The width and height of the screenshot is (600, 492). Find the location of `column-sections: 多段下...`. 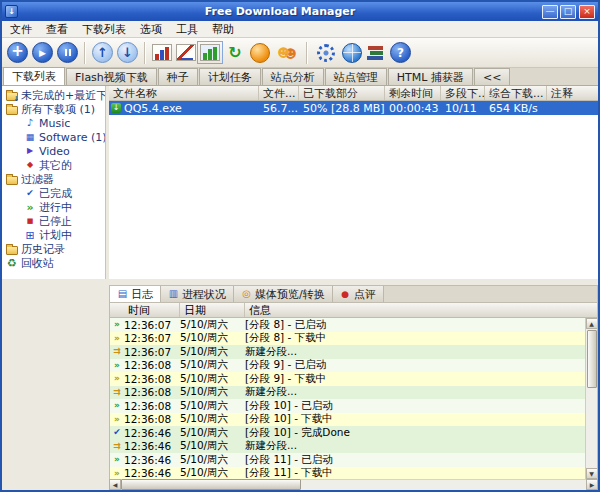

column-sections: 多段下... is located at coordinates (463, 93).